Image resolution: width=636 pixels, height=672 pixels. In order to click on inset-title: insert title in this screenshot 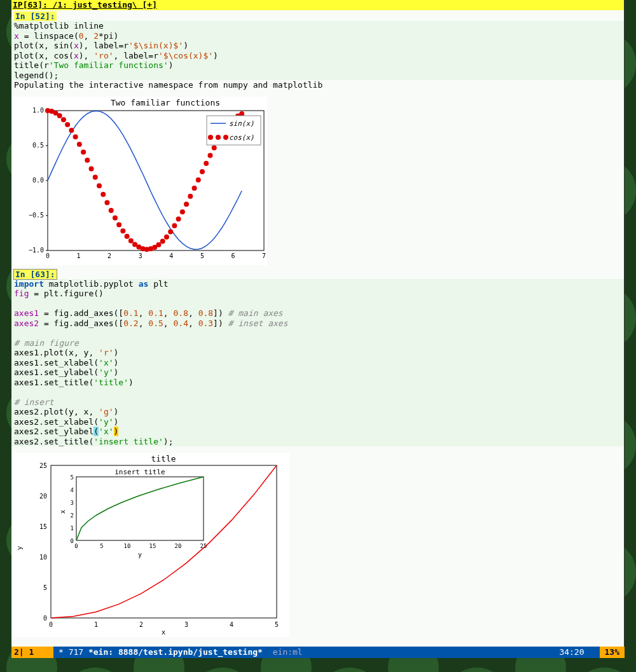, I will do `click(140, 472)`.